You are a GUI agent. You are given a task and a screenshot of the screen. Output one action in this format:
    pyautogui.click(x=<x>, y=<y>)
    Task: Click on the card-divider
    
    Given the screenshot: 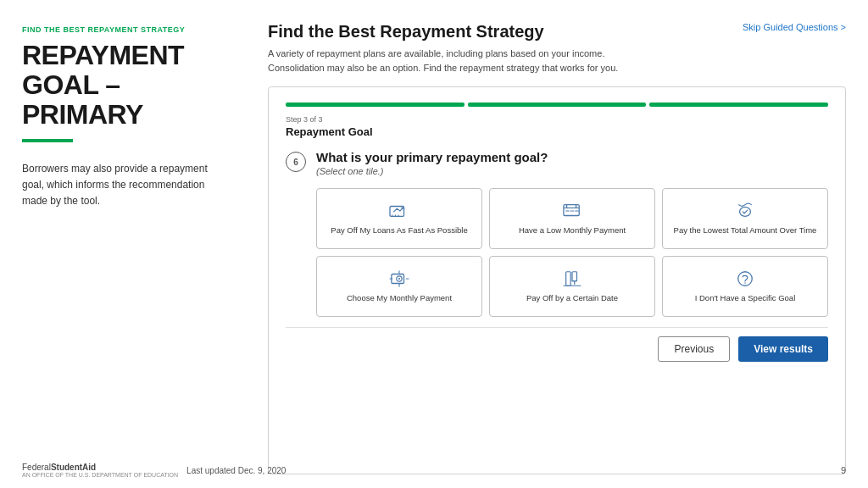 What is the action you would take?
    pyautogui.click(x=557, y=327)
    